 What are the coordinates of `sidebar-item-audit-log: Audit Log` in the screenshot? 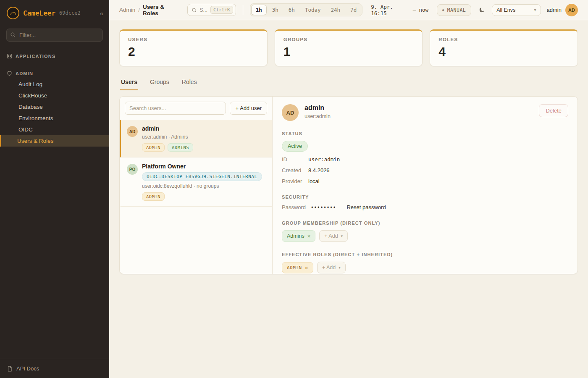 It's located at (55, 84).